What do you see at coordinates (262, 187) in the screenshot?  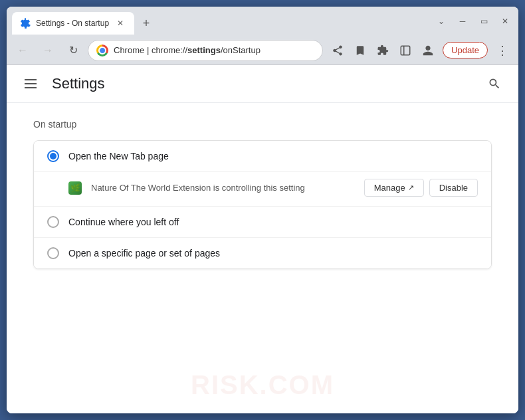 I see `extension-inner: 🌿 Nature Of The World Extension is contr…` at bounding box center [262, 187].